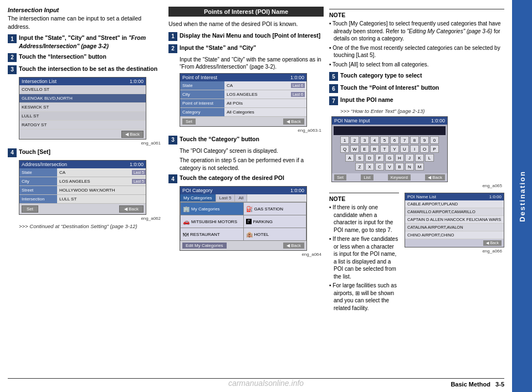 This screenshot has width=532, height=392. I want to click on key-i: I, so click(415, 149).